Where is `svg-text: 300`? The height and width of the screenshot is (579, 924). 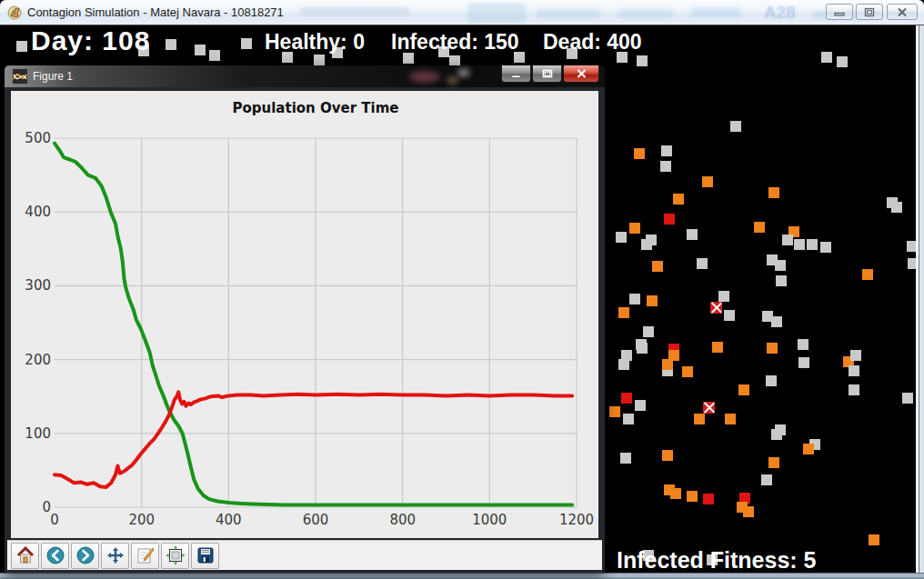 svg-text: 300 is located at coordinates (38, 285).